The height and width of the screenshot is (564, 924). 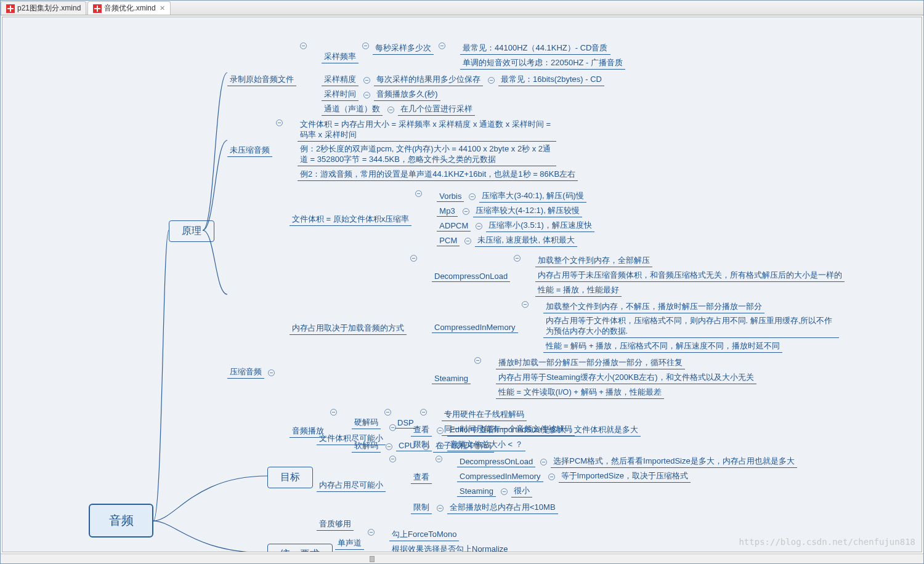 What do you see at coordinates (403, 48) in the screenshot?
I see `node-freq-desc: 每秒采样多少次` at bounding box center [403, 48].